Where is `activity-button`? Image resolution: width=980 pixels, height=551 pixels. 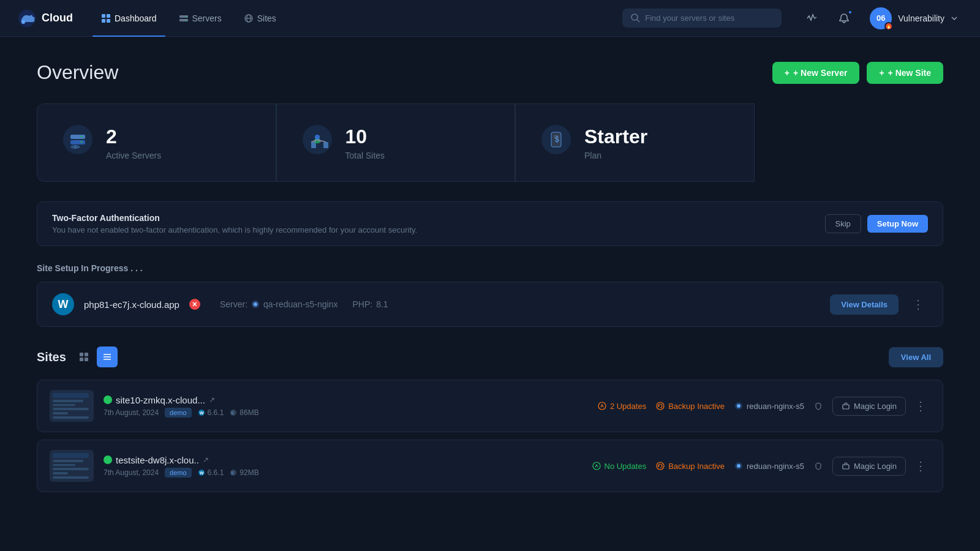
activity-button is located at coordinates (812, 18).